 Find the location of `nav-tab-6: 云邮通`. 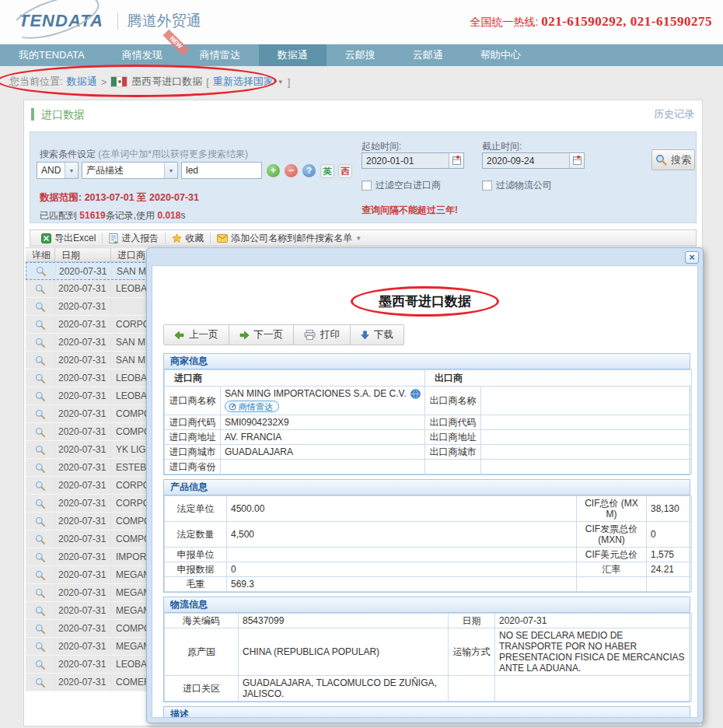

nav-tab-6: 云邮通 is located at coordinates (428, 55).